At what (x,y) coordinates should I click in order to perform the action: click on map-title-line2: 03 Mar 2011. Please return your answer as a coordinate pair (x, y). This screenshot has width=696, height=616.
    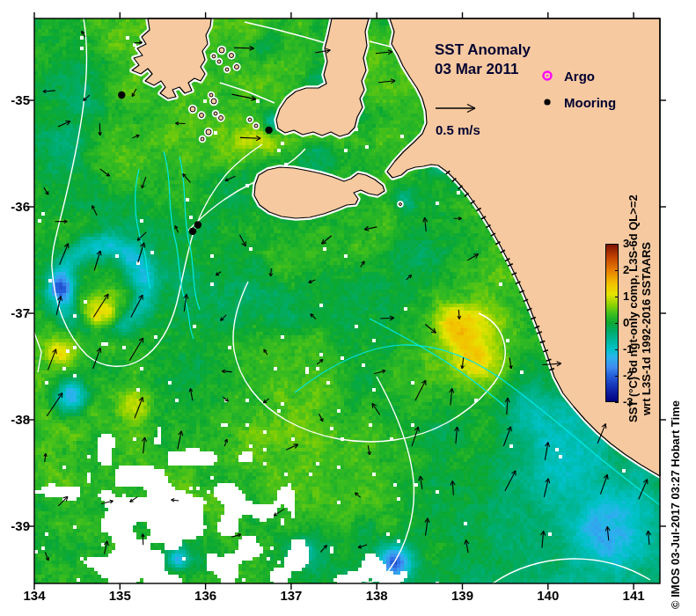
    Looking at the image, I should click on (482, 70).